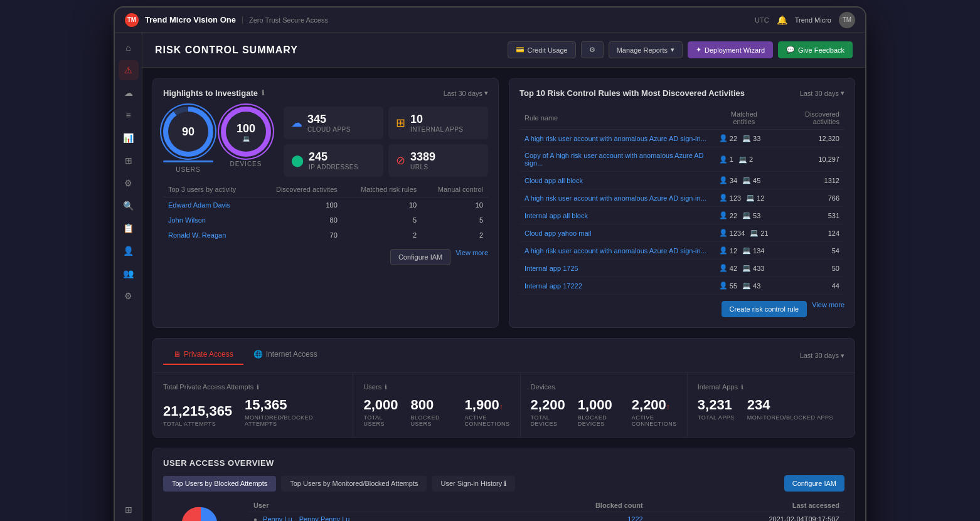  Describe the element at coordinates (380, 412) in the screenshot. I see `total-users-item: 2,000 TOTAL USERS` at that location.